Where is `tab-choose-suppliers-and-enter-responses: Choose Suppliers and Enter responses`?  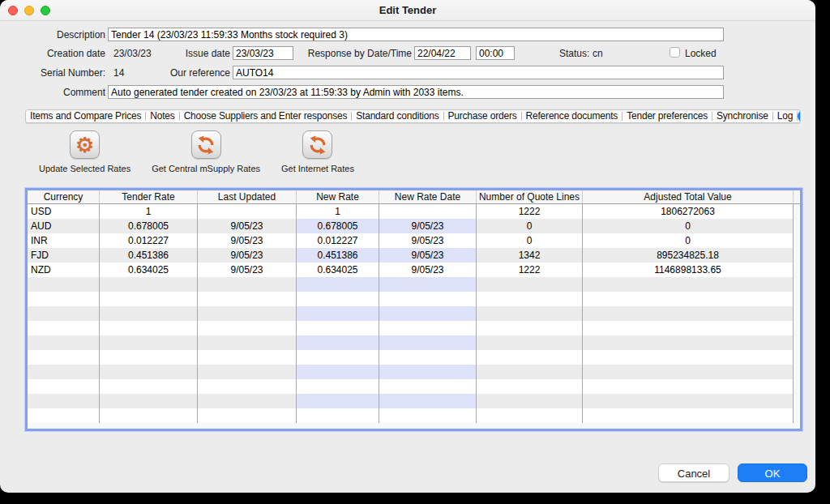
tab-choose-suppliers-and-enter-responses: Choose Suppliers and Enter responses is located at coordinates (266, 117).